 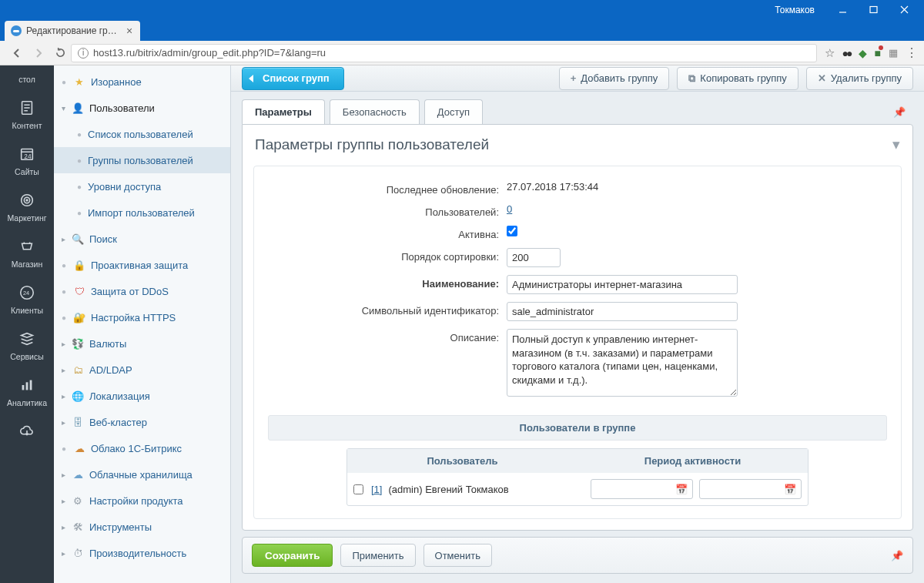 What do you see at coordinates (904, 10) in the screenshot?
I see `window-close-button` at bounding box center [904, 10].